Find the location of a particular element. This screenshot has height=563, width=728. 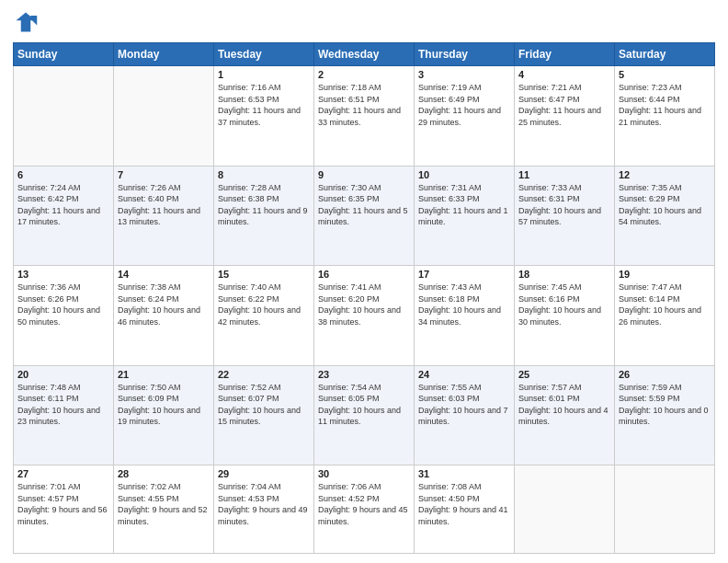

day-number: 9 is located at coordinates (364, 175).